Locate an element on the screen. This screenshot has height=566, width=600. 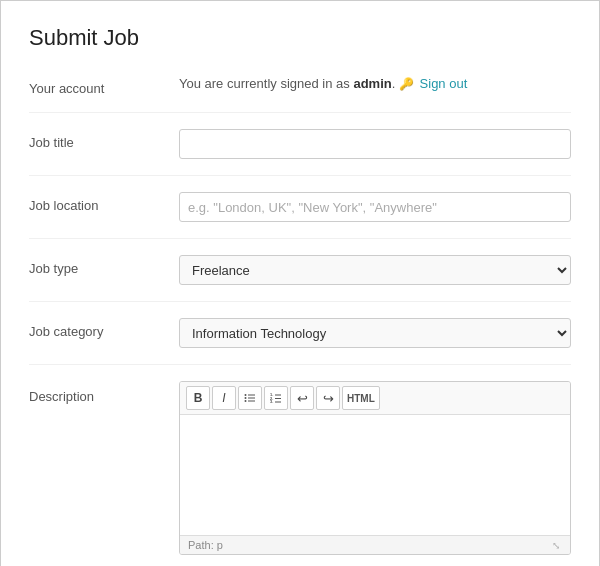
account-info: You are currently signed in as admin. 🔑 … is located at coordinates (375, 83).